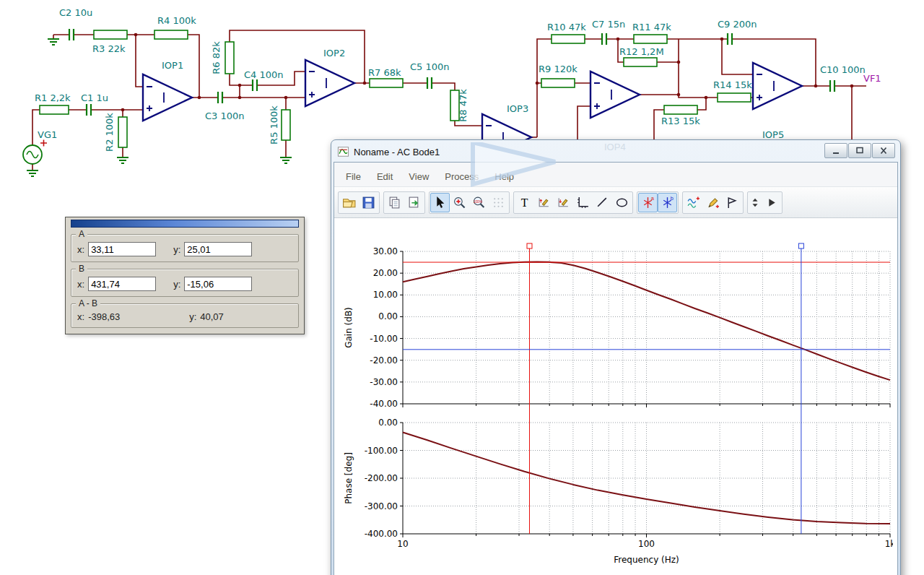 The width and height of the screenshot is (924, 575). Describe the element at coordinates (733, 85) in the screenshot. I see `label-r14: R14 15k` at that location.